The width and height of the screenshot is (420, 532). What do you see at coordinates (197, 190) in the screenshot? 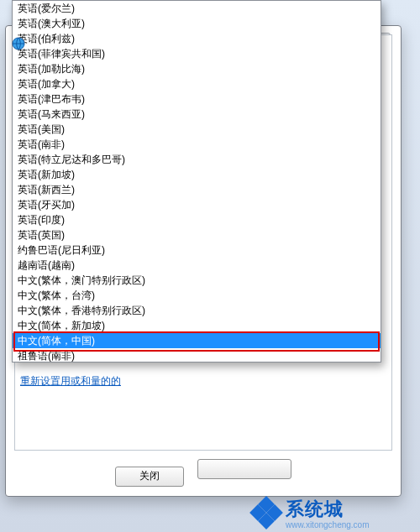
I see `language-option: 英语(新西兰)` at bounding box center [197, 190].